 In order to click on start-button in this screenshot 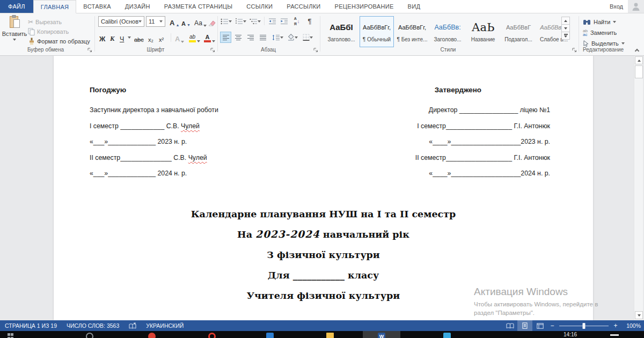, I will do `click(11, 336)`.